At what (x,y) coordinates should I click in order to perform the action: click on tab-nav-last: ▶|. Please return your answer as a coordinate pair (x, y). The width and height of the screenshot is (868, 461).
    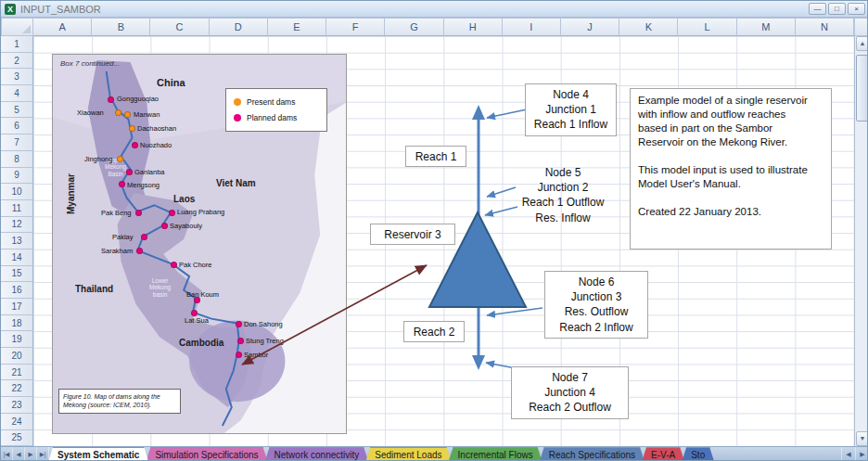
    Looking at the image, I should click on (43, 455).